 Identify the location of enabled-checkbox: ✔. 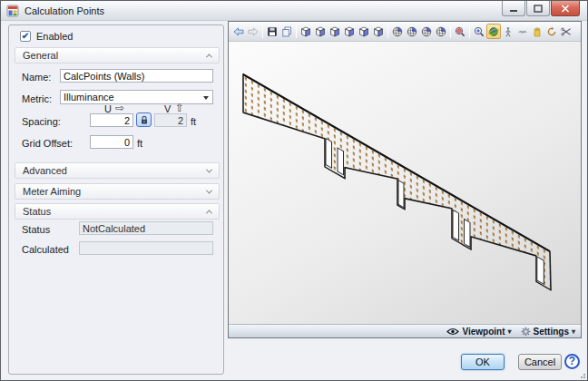
(25, 36).